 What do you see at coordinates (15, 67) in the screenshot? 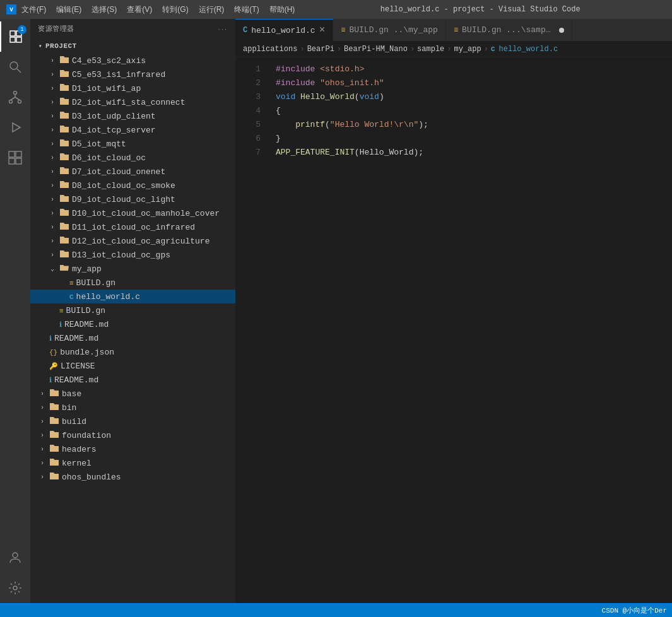
I see `activity-search` at bounding box center [15, 67].